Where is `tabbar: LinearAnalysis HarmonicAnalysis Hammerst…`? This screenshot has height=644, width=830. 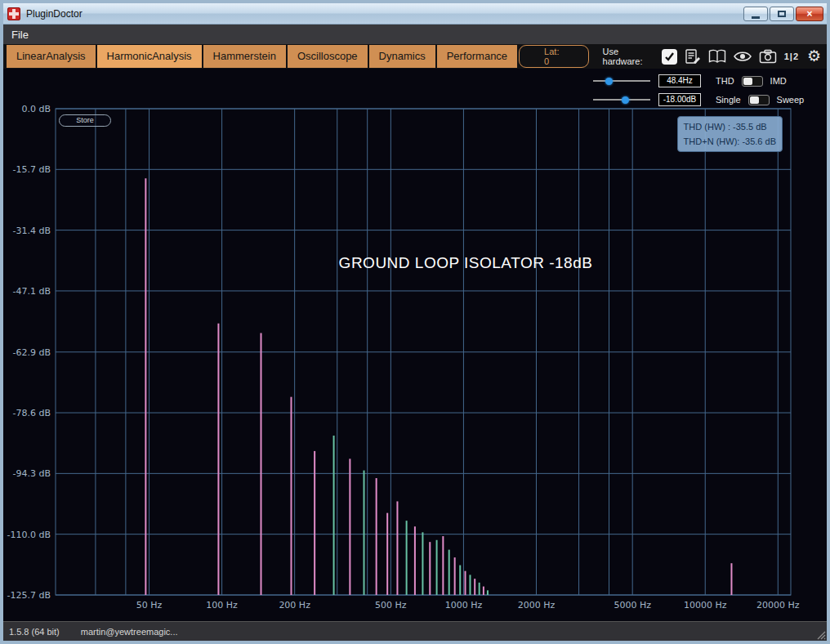 tabbar: LinearAnalysis HarmonicAnalysis Hammerst… is located at coordinates (415, 56).